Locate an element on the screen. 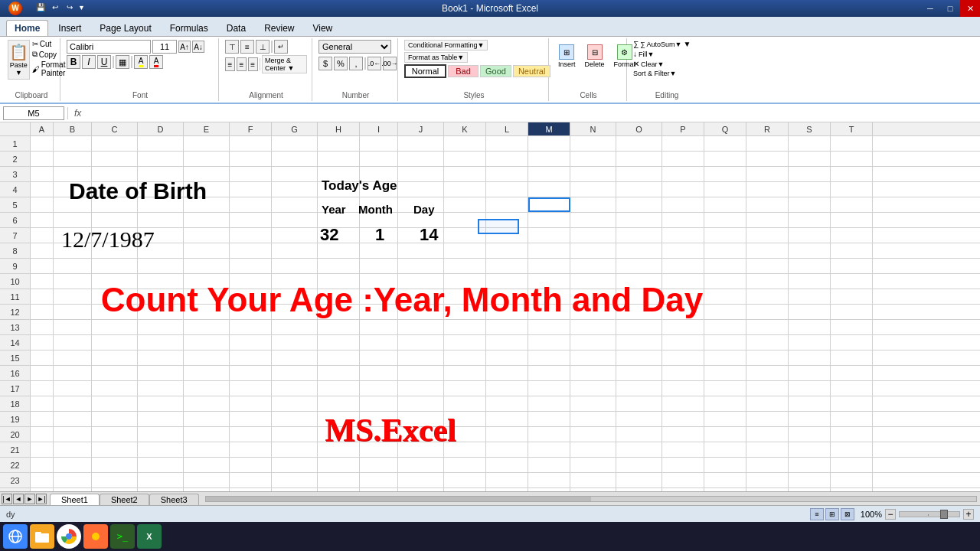 This screenshot has width=980, height=551. cell-q18 is located at coordinates (726, 404).